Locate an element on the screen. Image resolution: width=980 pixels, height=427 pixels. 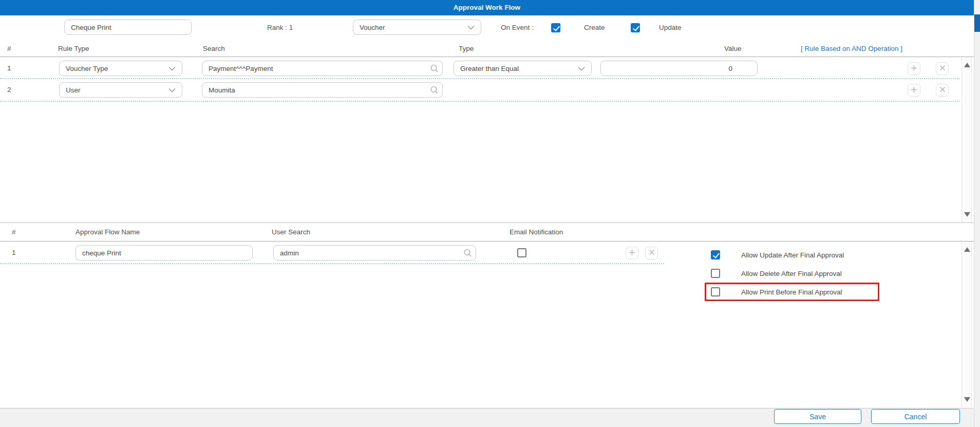
rules-row1-search-input is located at coordinates (323, 68).